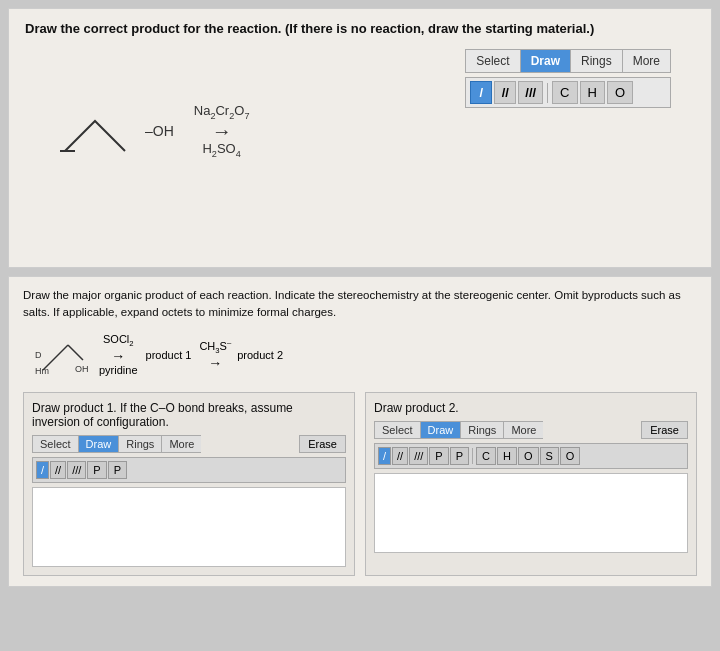  I want to click on p1-tool-triple: ///, so click(76, 470).